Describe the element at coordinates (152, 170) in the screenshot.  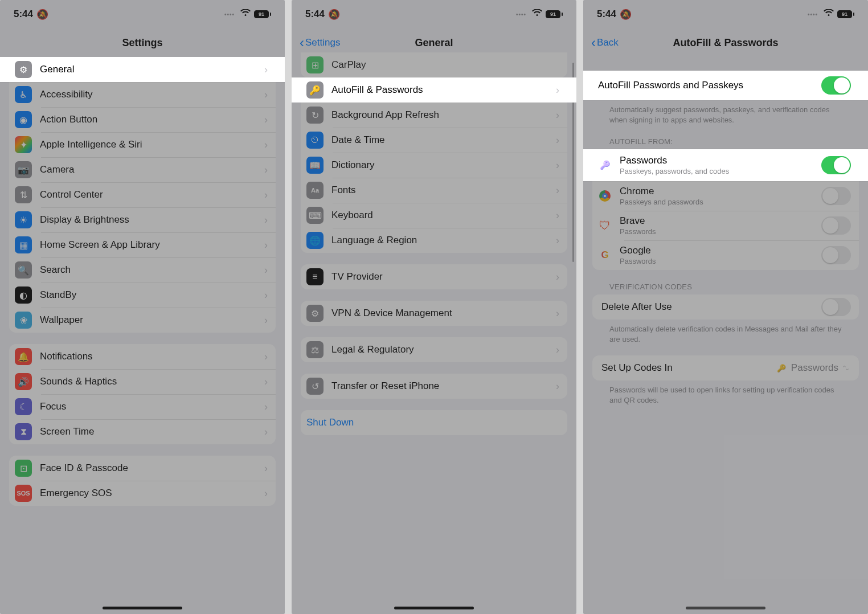
I see `row-label: Camera` at that location.